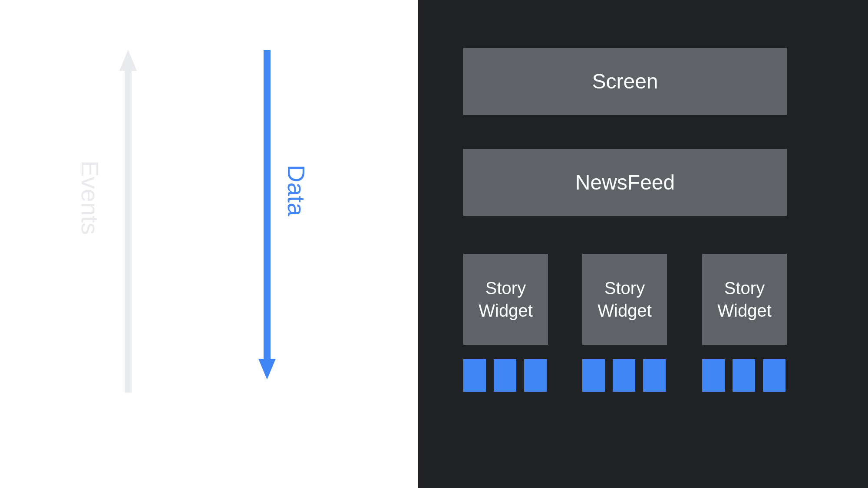 The height and width of the screenshot is (488, 868). I want to click on newsfeed-box-label: NewsFeed, so click(625, 182).